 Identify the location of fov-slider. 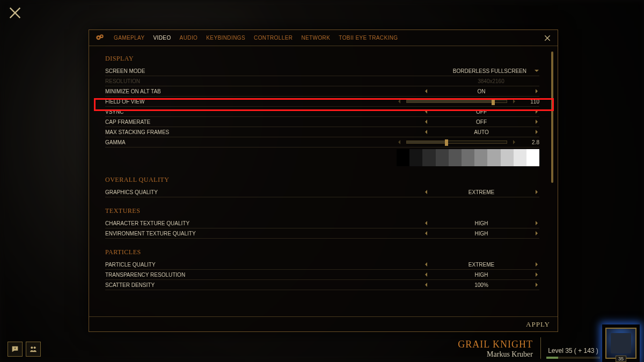
(457, 101).